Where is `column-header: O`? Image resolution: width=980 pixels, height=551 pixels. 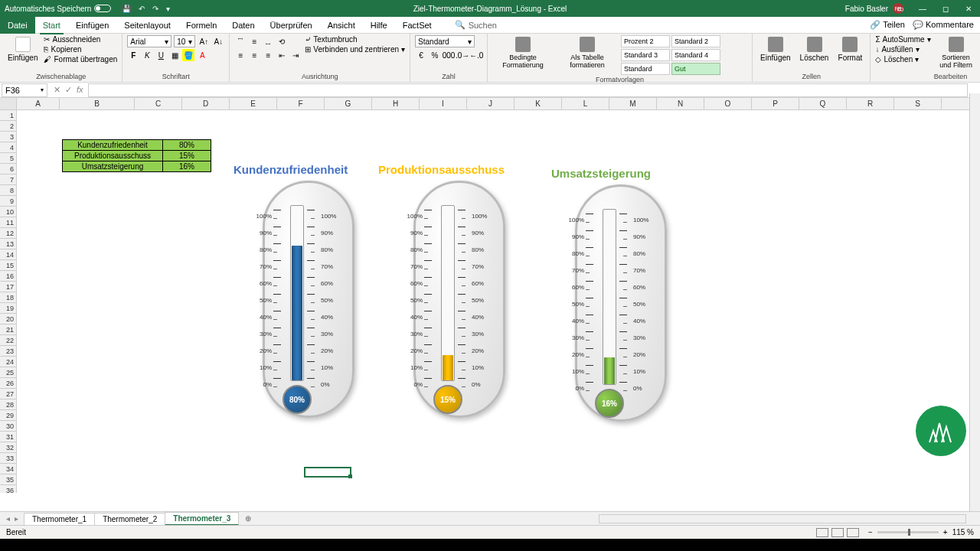
column-header: O is located at coordinates (728, 104).